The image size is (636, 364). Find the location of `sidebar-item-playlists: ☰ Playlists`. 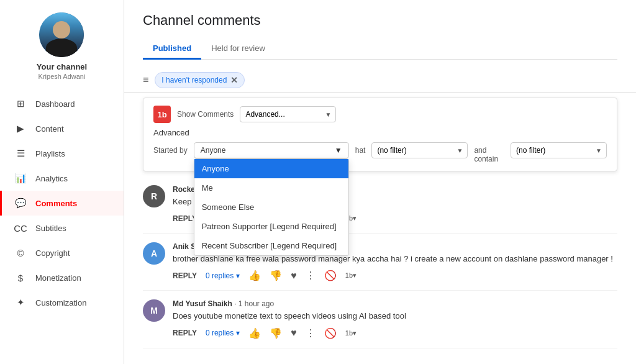

sidebar-item-playlists: ☰ Playlists is located at coordinates (62, 153).